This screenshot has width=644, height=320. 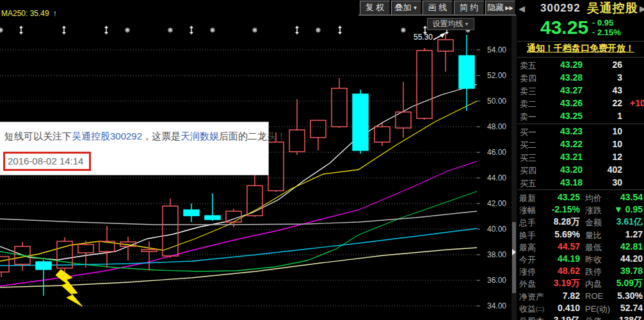 I want to click on stock-link: 天润数娱, so click(x=200, y=136).